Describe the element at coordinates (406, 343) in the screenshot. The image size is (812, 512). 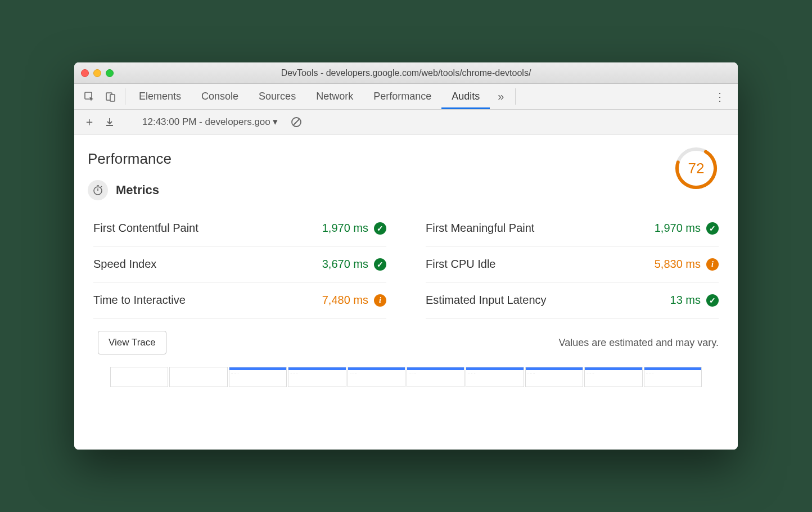
I see `metrics-footer: View Trace Values are estimated and may …` at that location.